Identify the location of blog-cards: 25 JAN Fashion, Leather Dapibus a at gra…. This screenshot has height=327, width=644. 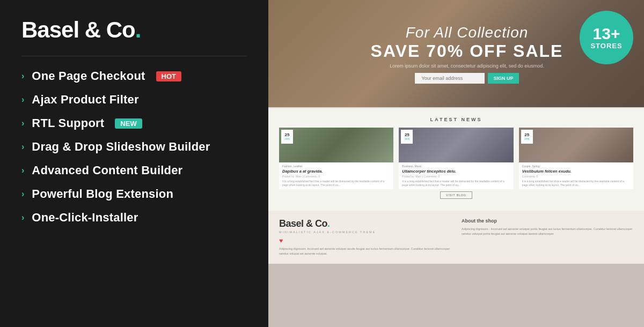
(456, 159).